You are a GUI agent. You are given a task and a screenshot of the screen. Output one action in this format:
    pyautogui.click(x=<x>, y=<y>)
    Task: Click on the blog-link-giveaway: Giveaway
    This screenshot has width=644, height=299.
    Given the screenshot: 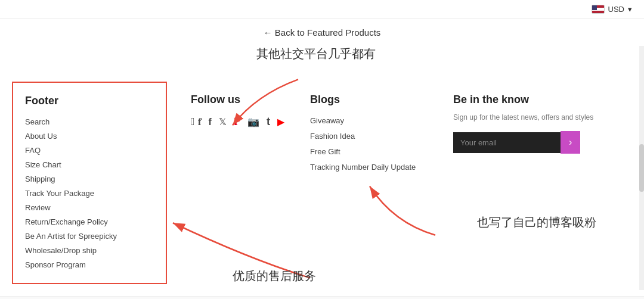 What is the action you would take?
    pyautogui.click(x=327, y=120)
    